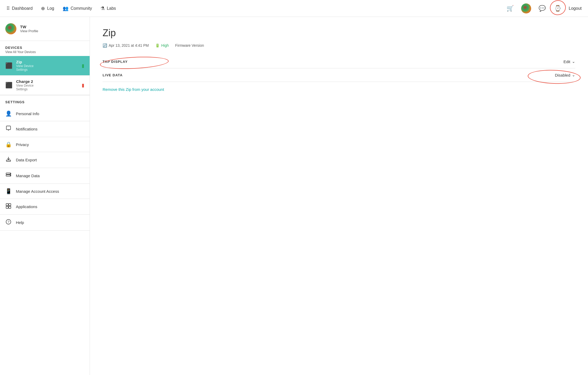 The width and height of the screenshot is (588, 375). I want to click on profile-initials: TW, so click(29, 27).